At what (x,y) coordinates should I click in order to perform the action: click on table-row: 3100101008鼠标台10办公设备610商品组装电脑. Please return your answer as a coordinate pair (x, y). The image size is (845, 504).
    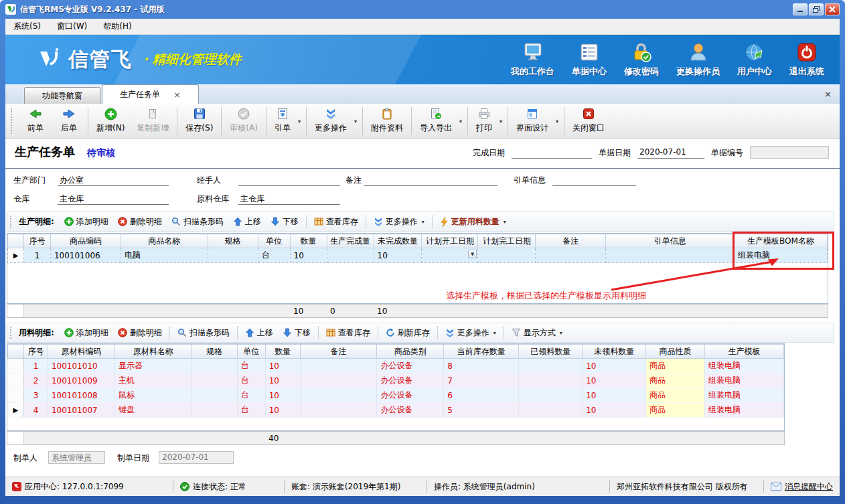
    Looking at the image, I should click on (396, 396).